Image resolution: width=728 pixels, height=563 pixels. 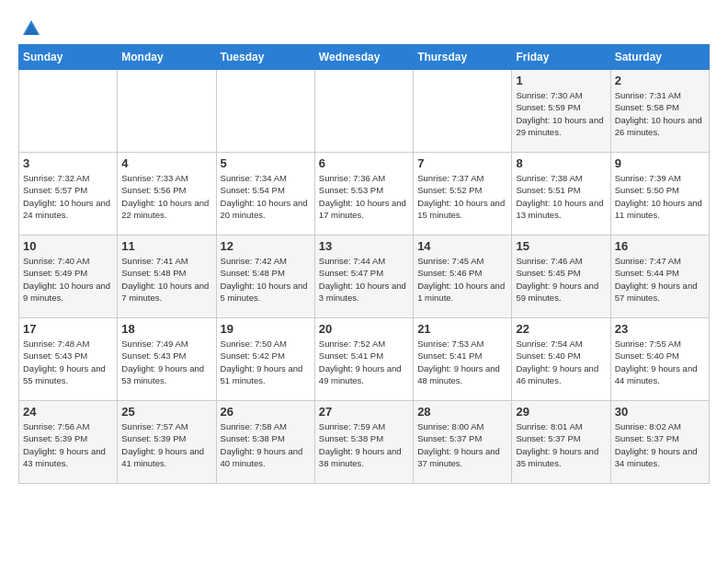 I want to click on day-number: 2, so click(x=660, y=81).